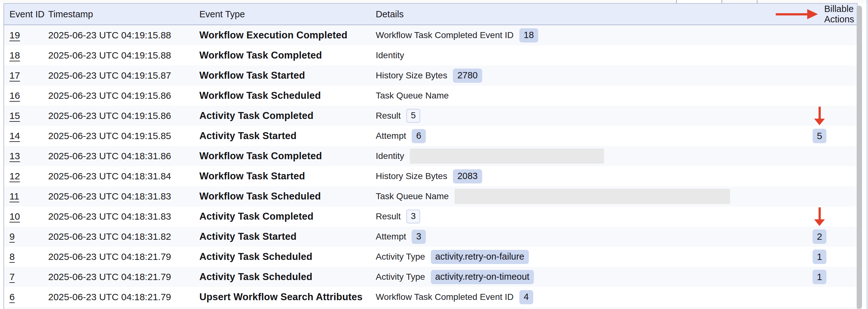  What do you see at coordinates (580, 237) in the screenshot?
I see `details-cell: Attempt3` at bounding box center [580, 237].